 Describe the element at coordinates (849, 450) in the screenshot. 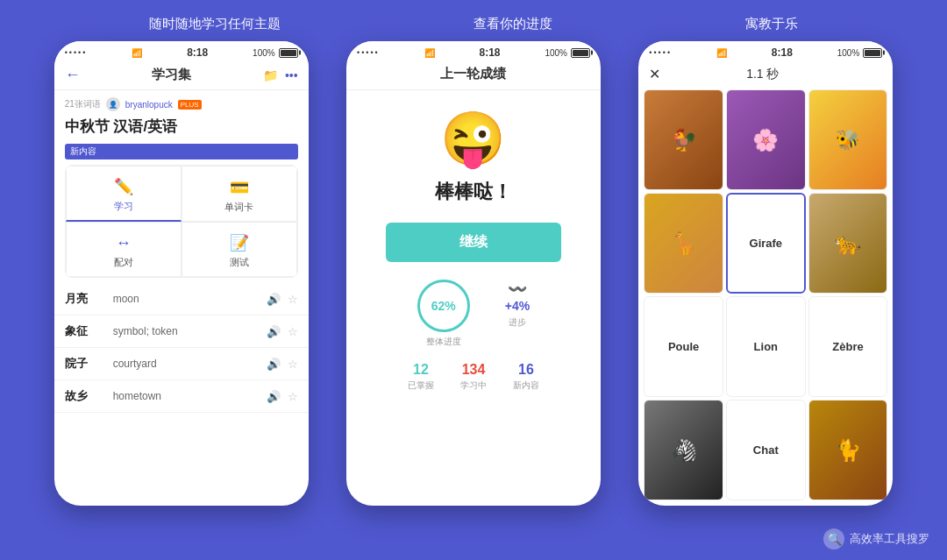

I see `grid-cell-bottom-right: 🐈` at that location.